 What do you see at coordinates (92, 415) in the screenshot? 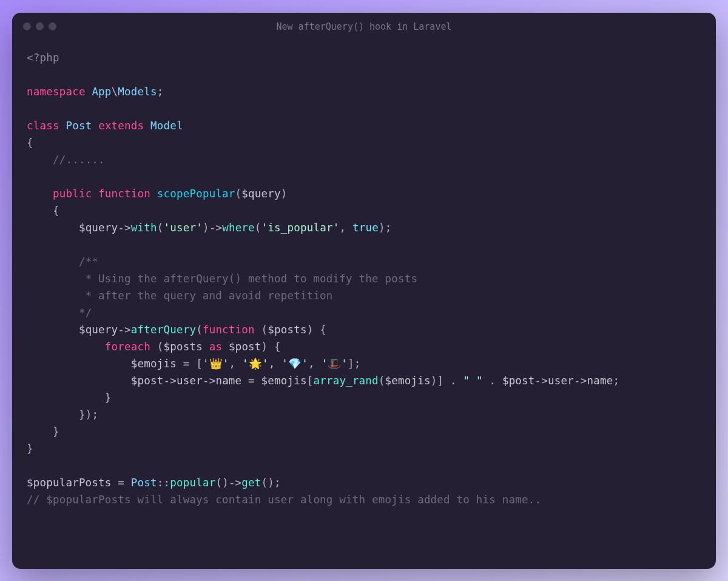
I see `close: );` at bounding box center [92, 415].